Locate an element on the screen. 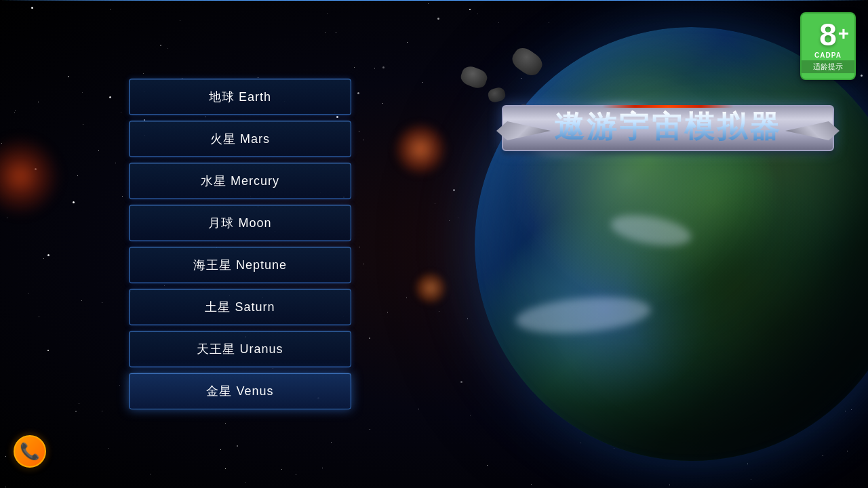  age-plus: + is located at coordinates (844, 34).